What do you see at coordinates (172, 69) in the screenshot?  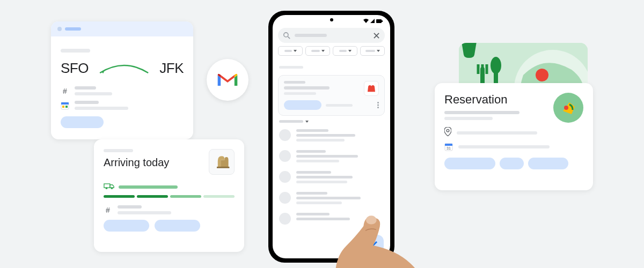 I see `flight-destination-code: JFK` at bounding box center [172, 69].